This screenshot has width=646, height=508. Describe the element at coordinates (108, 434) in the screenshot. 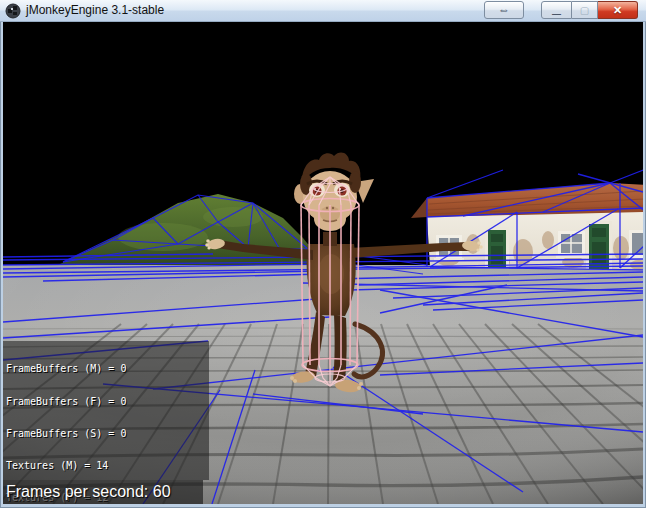

I see `stat-line: FrameBuffers (S) = 0` at that location.